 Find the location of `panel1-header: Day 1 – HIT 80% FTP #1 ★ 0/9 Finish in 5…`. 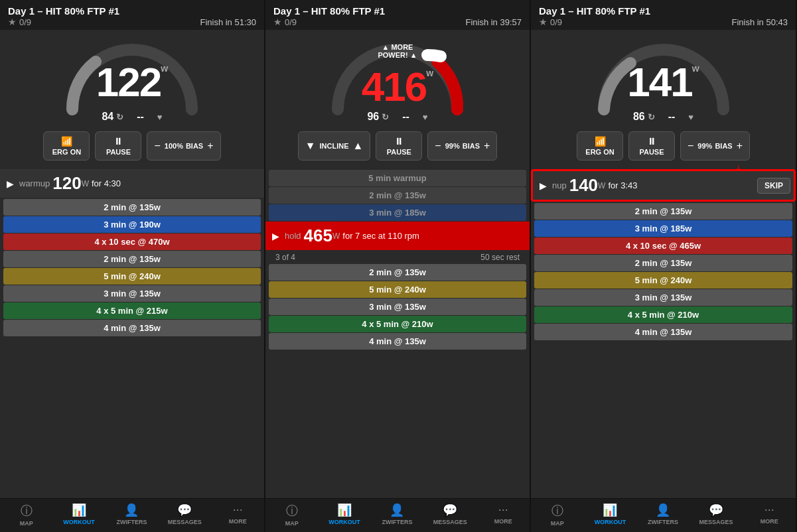

panel1-header: Day 1 – HIT 80% FTP #1 ★ 0/9 Finish in 5… is located at coordinates (132, 15).